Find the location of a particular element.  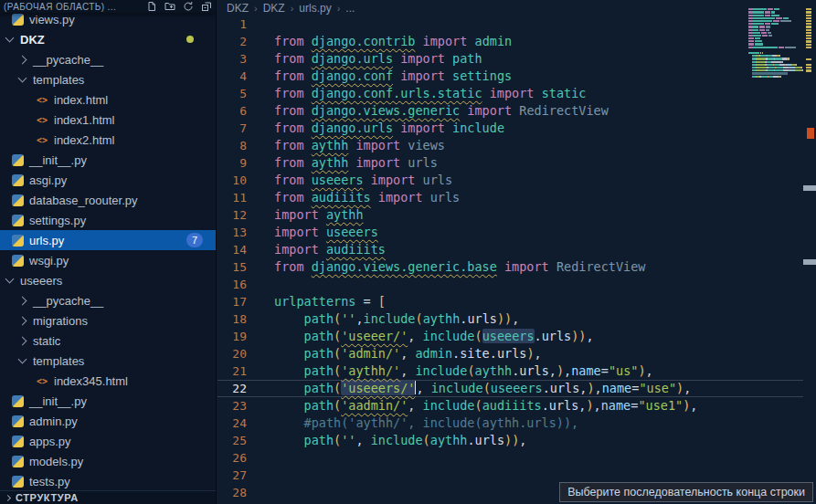

line-number: 5 is located at coordinates (238, 93).